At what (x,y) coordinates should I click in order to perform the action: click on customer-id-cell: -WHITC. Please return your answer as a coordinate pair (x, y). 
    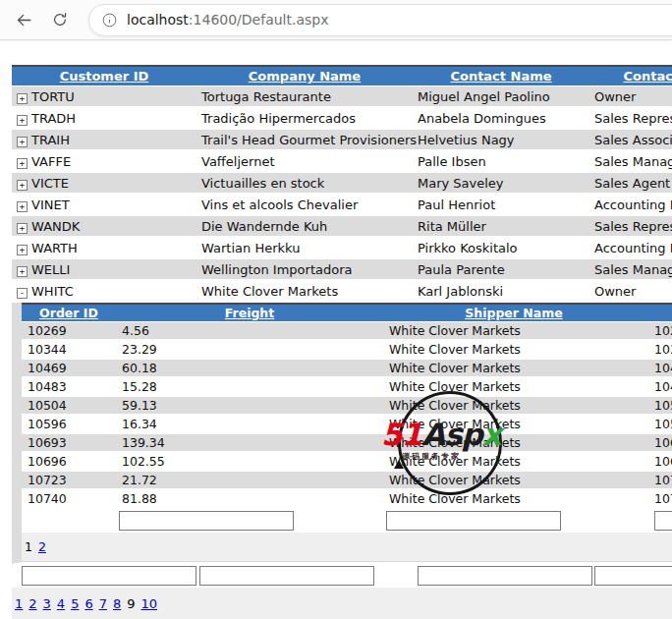
    Looking at the image, I should click on (104, 292).